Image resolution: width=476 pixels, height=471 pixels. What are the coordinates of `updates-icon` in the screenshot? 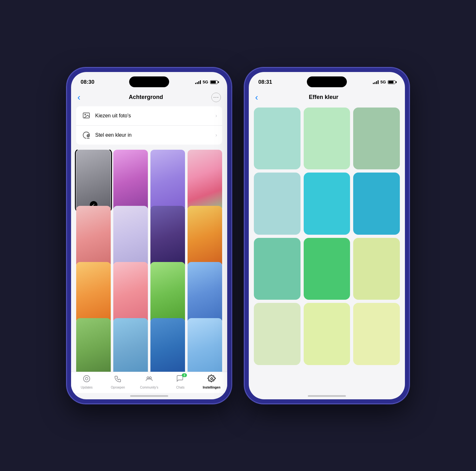 It's located at (87, 380).